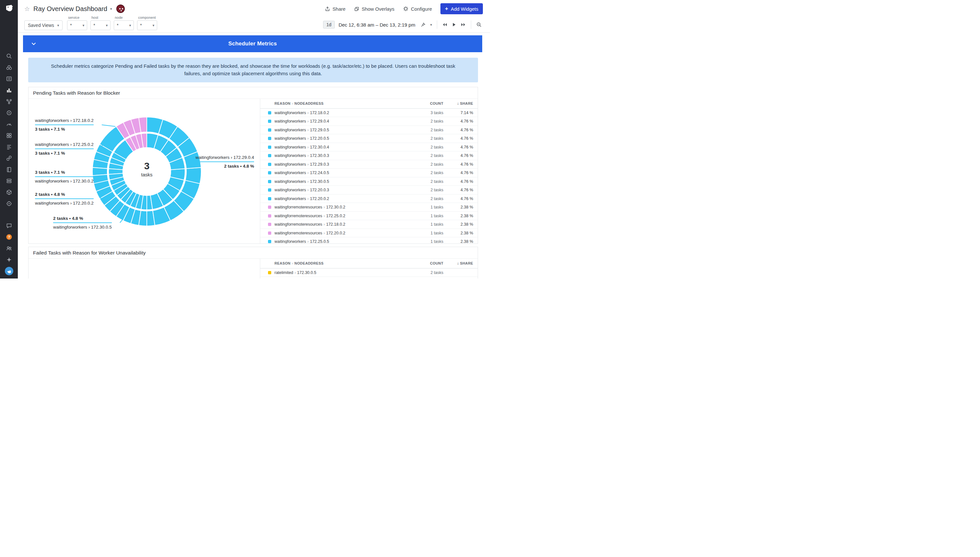 This screenshot has height=557, width=980. What do you see at coordinates (9, 181) in the screenshot?
I see `ci-pipelines-icon` at bounding box center [9, 181].